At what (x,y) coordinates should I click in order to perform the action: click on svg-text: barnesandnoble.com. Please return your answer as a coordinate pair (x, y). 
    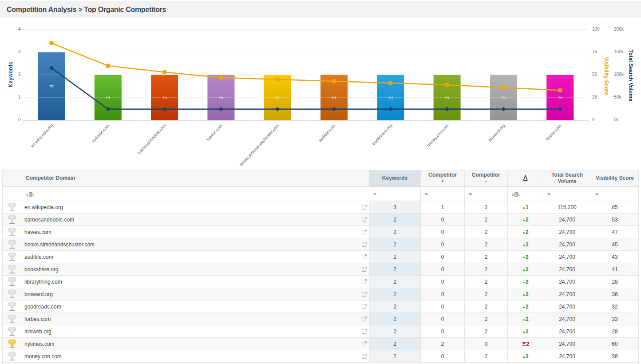
    Looking at the image, I should click on (152, 139).